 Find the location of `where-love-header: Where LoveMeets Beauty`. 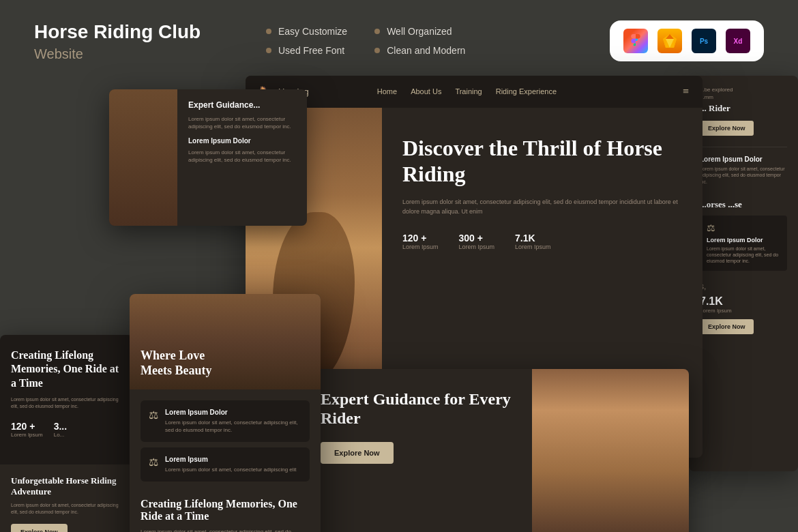

where-love-header: Where LoveMeets Beauty is located at coordinates (225, 342).